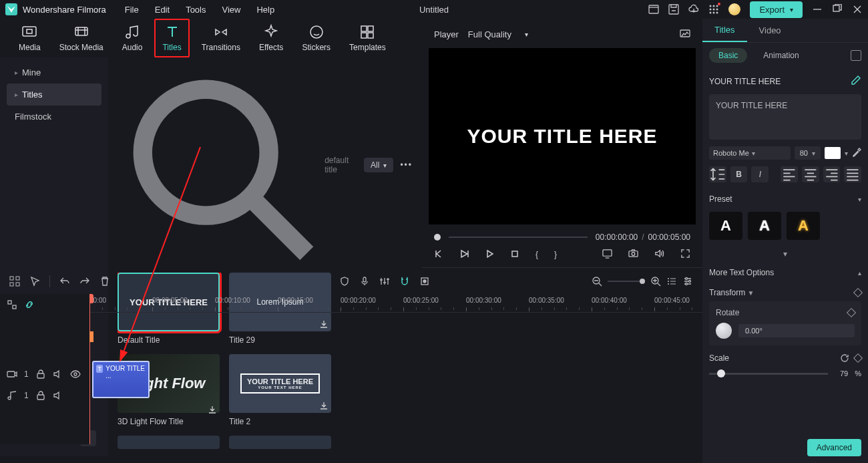 Image resolution: width=868 pixels, height=463 pixels. I want to click on minimize-button, so click(817, 9).